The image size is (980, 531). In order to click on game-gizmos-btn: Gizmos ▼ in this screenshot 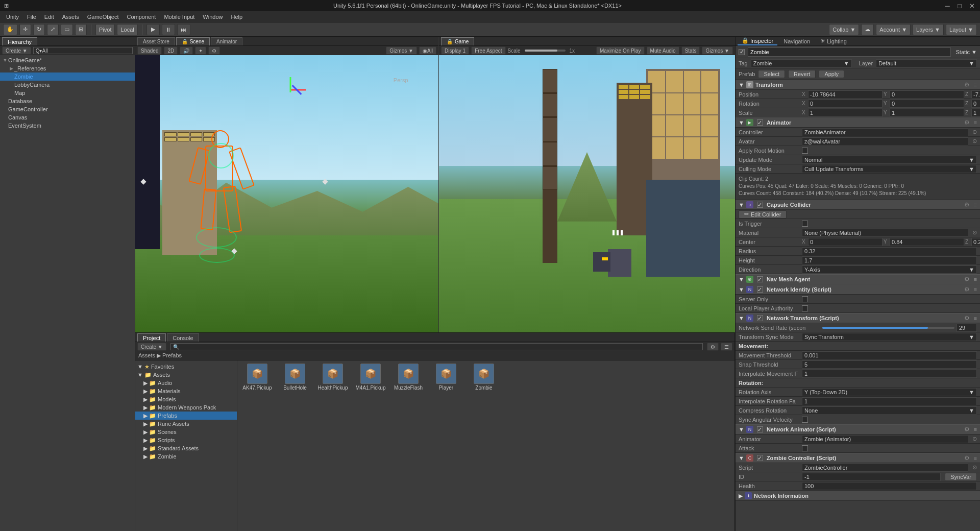, I will do `click(718, 51)`.